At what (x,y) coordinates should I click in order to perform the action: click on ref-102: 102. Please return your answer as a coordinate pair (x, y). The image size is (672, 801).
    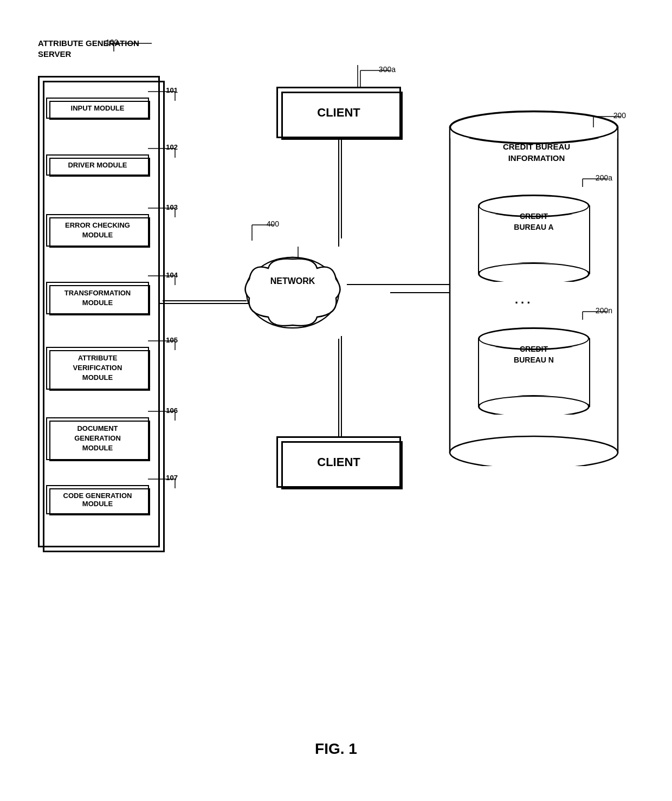
    Looking at the image, I should click on (161, 153).